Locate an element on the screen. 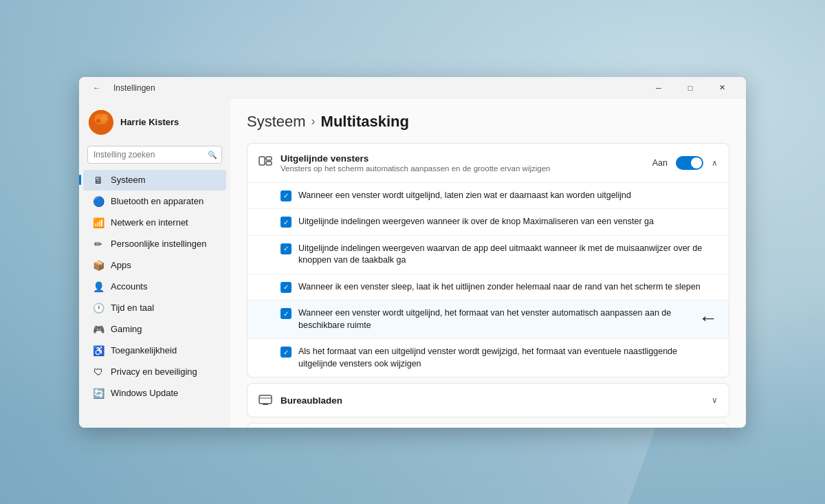  arrow-indicator: ← is located at coordinates (704, 318).